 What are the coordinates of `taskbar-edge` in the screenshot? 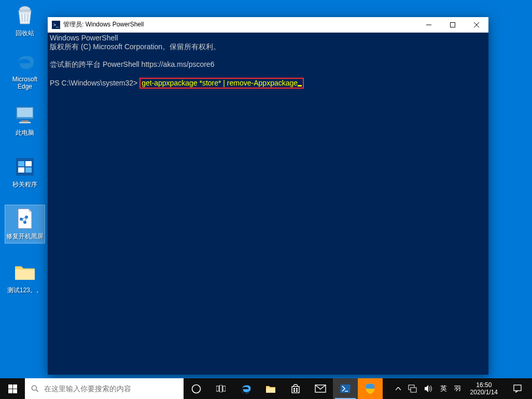 It's located at (246, 389).